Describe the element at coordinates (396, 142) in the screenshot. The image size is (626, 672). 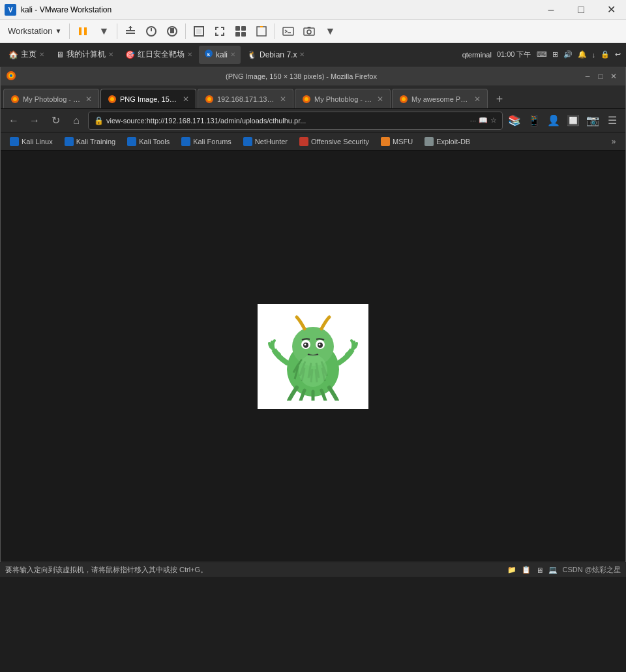
I see `bookmark-msfu: MSFU` at that location.